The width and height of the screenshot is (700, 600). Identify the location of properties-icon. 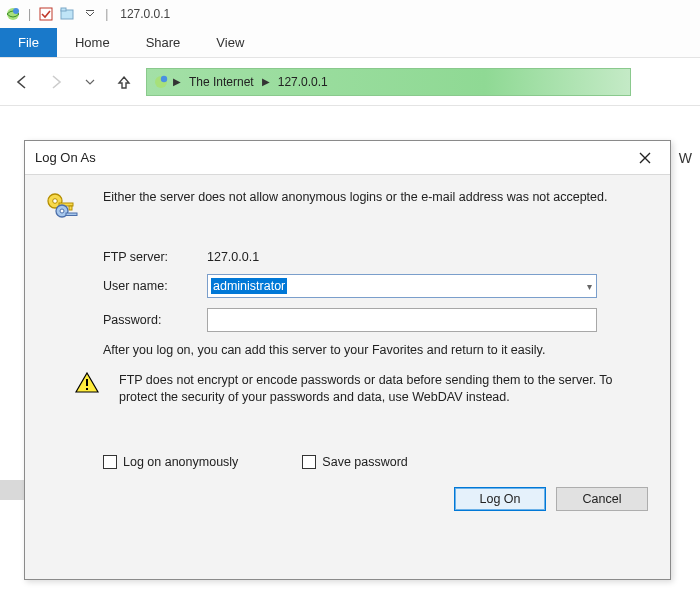
(46, 14).